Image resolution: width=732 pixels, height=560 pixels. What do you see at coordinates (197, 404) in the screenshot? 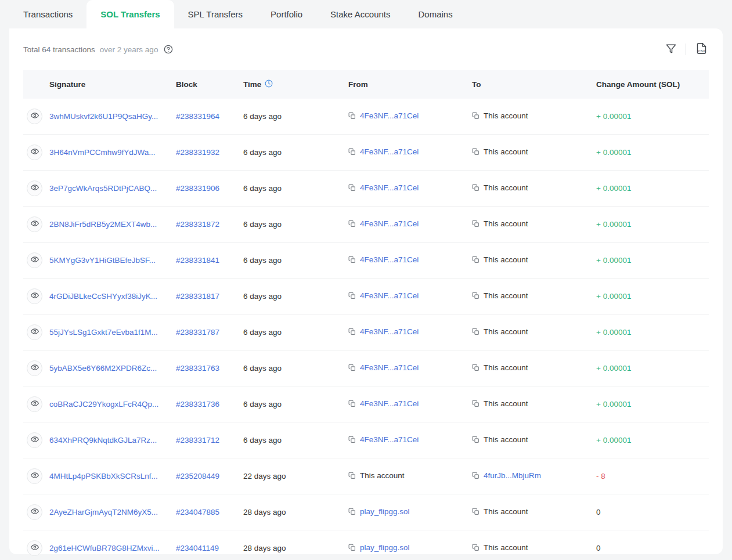
I see `block-link: #238331736` at bounding box center [197, 404].